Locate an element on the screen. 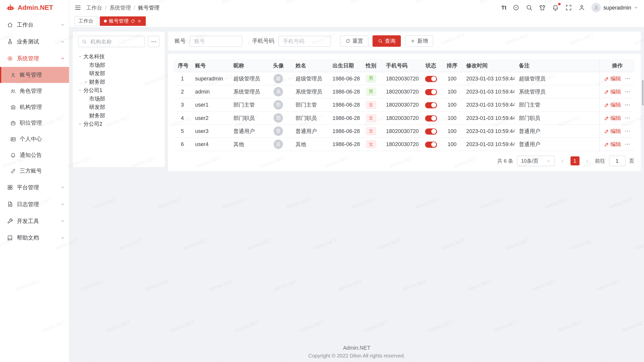  account-input is located at coordinates (216, 41).